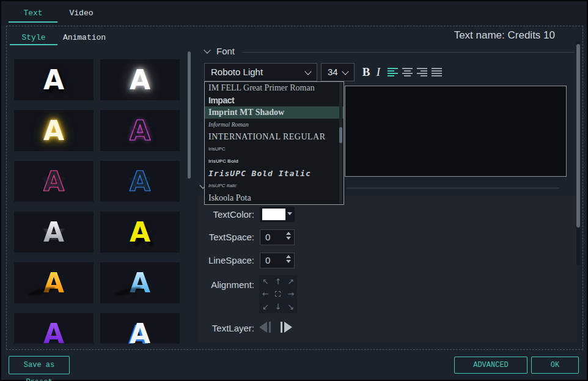 This screenshot has height=381, width=588. I want to click on text-space-label: TextSpace:, so click(226, 237).